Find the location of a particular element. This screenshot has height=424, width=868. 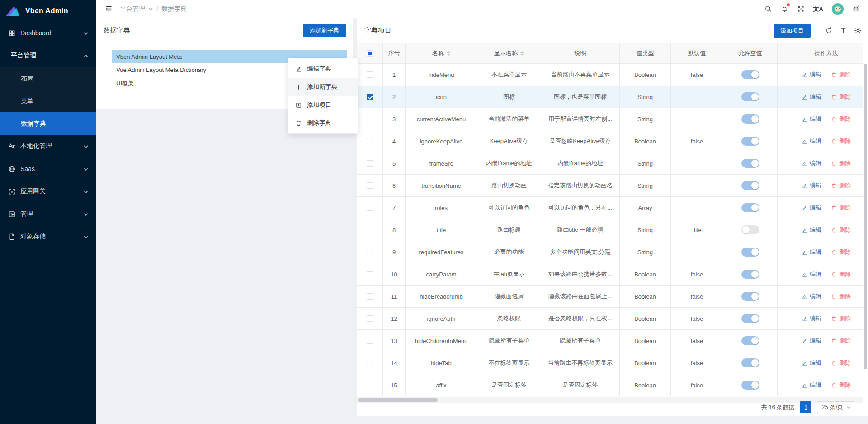

sidebar-subitem-菜单: 菜单 is located at coordinates (48, 101).